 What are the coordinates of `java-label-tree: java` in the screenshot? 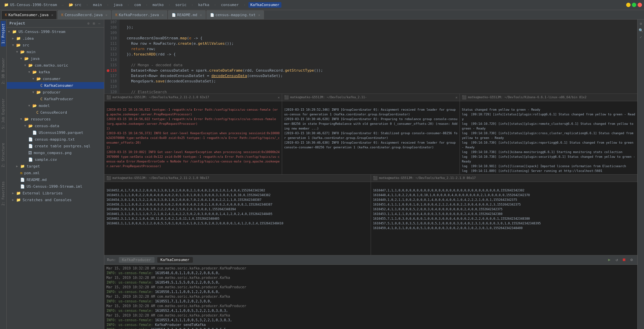 It's located at (35, 59).